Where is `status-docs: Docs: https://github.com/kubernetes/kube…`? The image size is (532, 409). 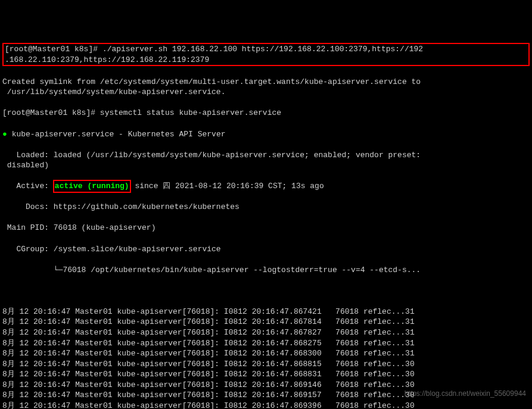
status-docs: Docs: https://github.com/kubernetes/kube… is located at coordinates (266, 207).